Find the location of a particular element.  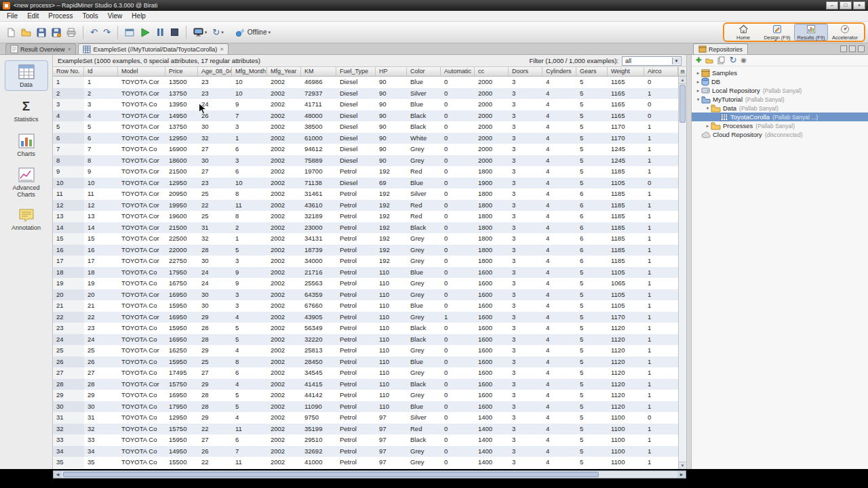

column-header-mfg-month: Mfg_Month is located at coordinates (250, 72).